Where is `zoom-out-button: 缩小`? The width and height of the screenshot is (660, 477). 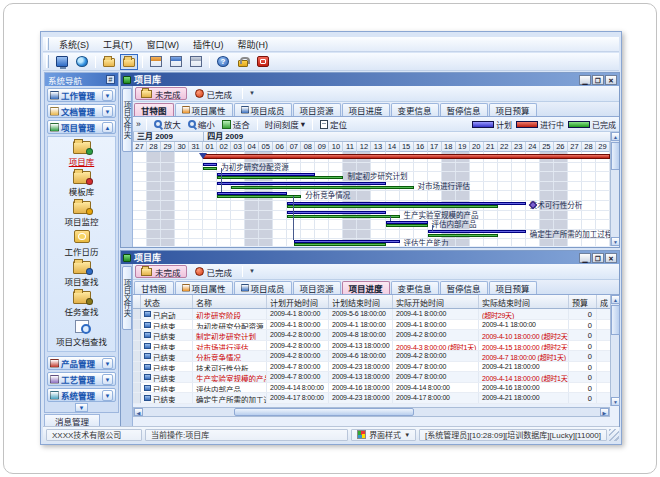
zoom-out-button: 缩小 is located at coordinates (202, 124).